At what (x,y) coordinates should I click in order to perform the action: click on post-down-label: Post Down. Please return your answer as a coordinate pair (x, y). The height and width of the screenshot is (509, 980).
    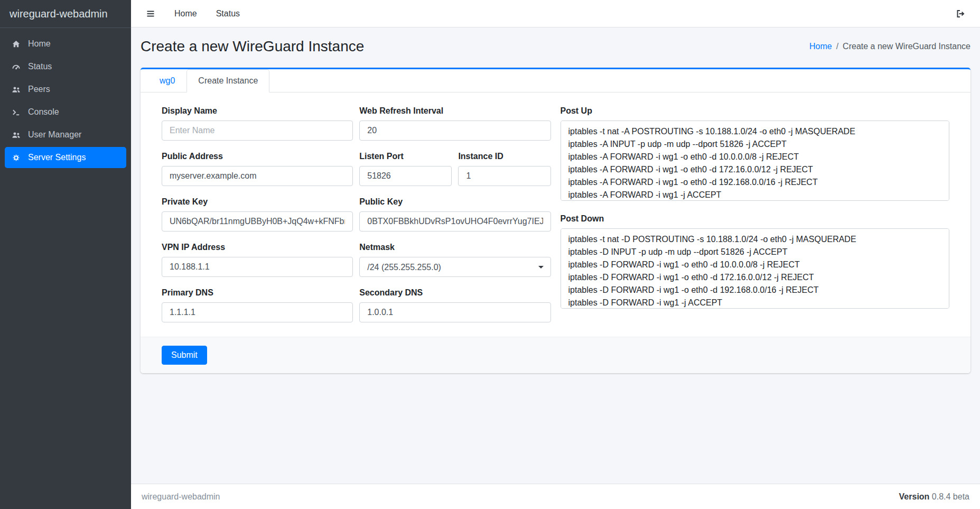
    Looking at the image, I should click on (755, 219).